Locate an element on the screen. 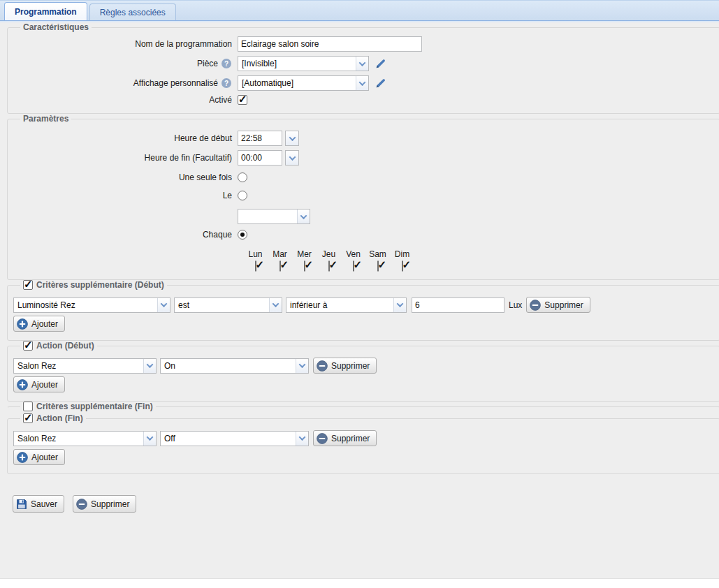  heure-fin-row: Heure de fin (Facultatif) is located at coordinates (363, 158).